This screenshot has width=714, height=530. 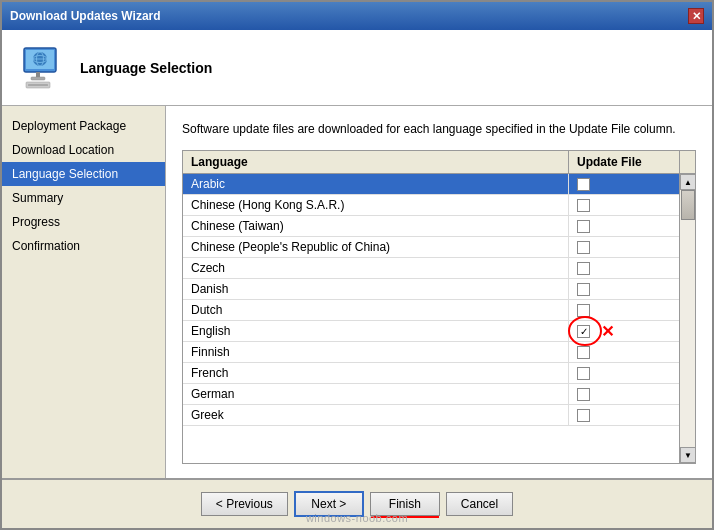 What do you see at coordinates (431, 226) in the screenshot?
I see `table-row: Chinese (Taiwan)` at bounding box center [431, 226].